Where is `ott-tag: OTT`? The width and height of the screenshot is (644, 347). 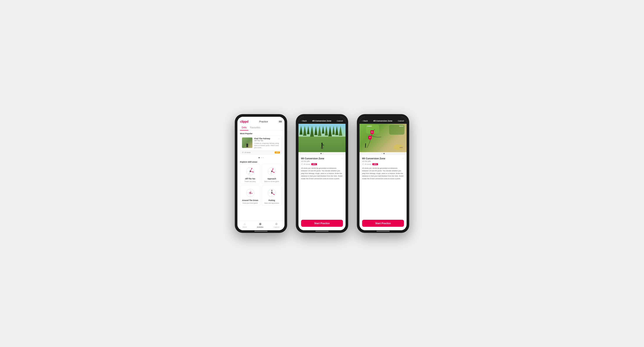
ott-tag: OTT is located at coordinates (278, 152).